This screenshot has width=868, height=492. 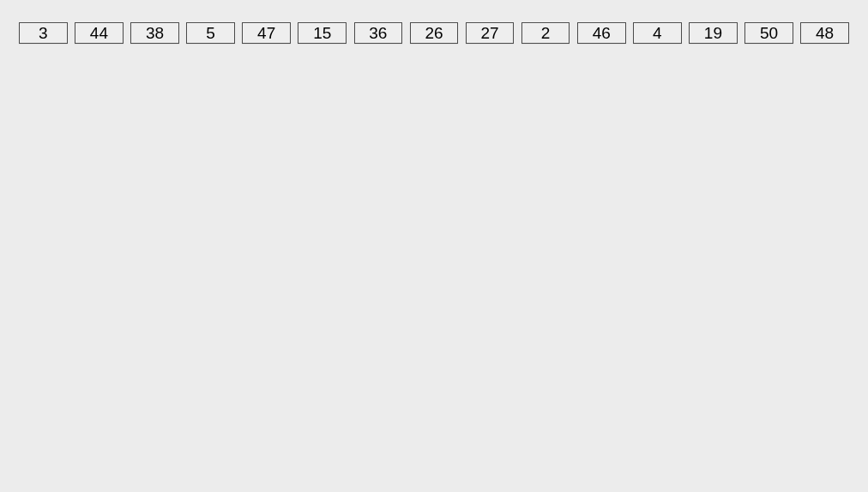 I want to click on number-cell: 38, so click(x=154, y=33).